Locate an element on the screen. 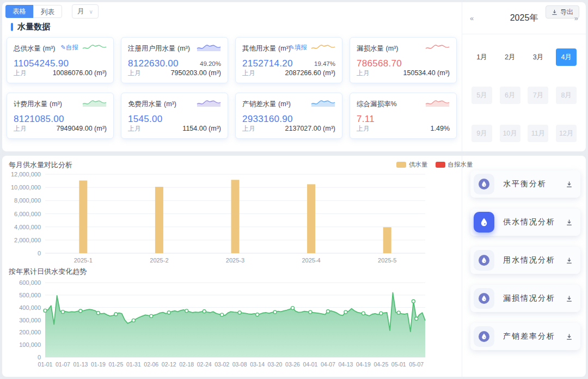  legend-item: 自报水量 is located at coordinates (454, 164).